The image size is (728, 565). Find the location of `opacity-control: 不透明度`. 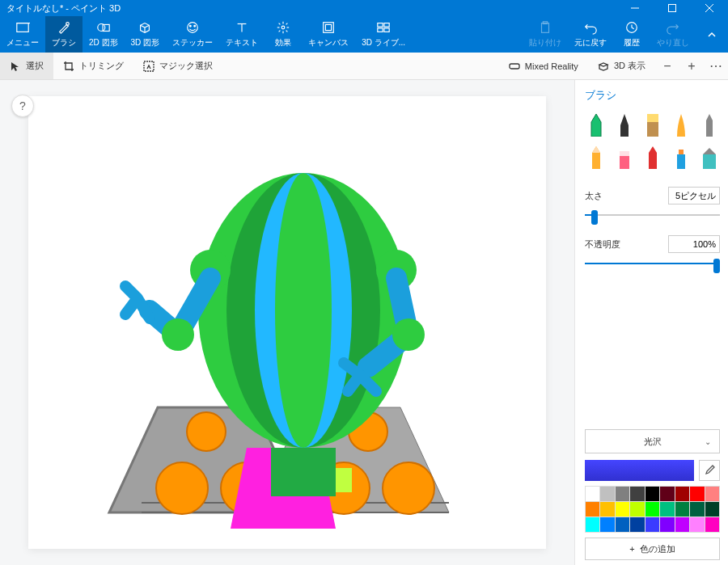

opacity-control: 不透明度 is located at coordinates (652, 252).